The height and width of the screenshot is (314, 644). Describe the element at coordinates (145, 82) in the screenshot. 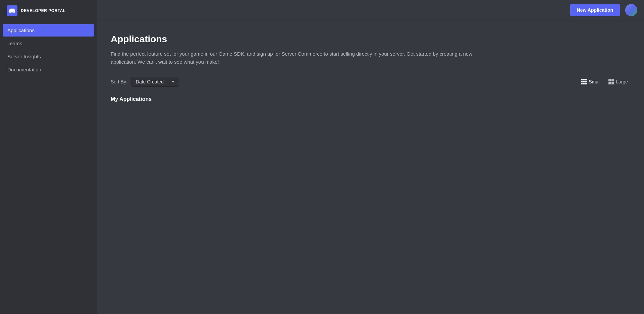

I see `sort-by-container: Sort By: Date Created Name` at that location.